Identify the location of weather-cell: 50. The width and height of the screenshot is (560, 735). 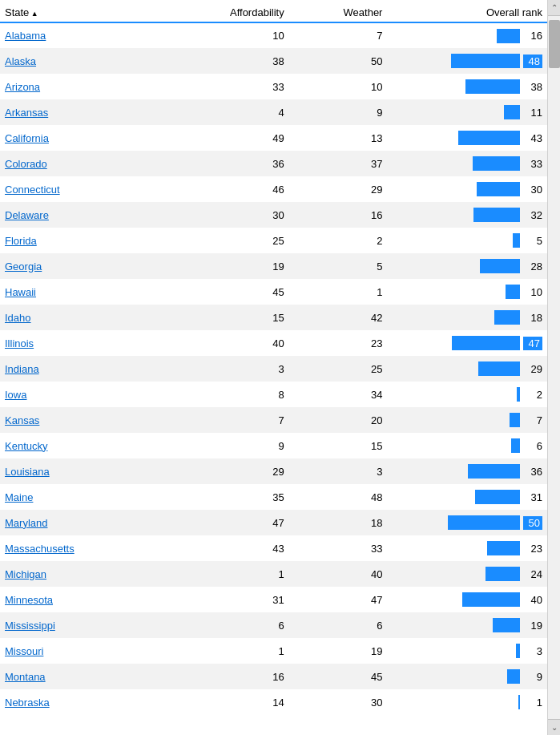
(338, 61).